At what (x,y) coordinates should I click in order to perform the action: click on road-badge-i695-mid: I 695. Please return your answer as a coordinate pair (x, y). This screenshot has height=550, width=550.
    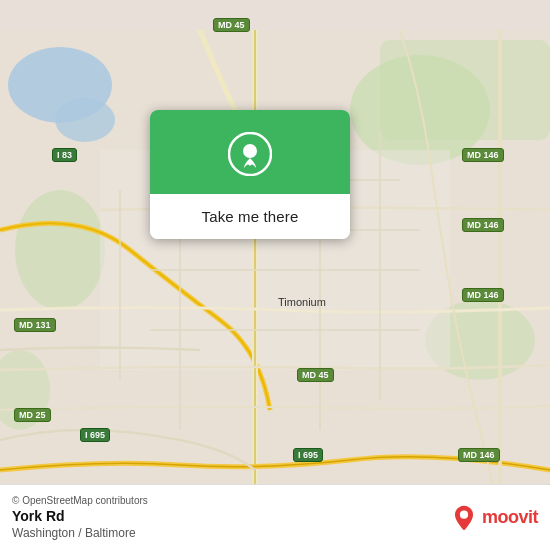
    Looking at the image, I should click on (308, 455).